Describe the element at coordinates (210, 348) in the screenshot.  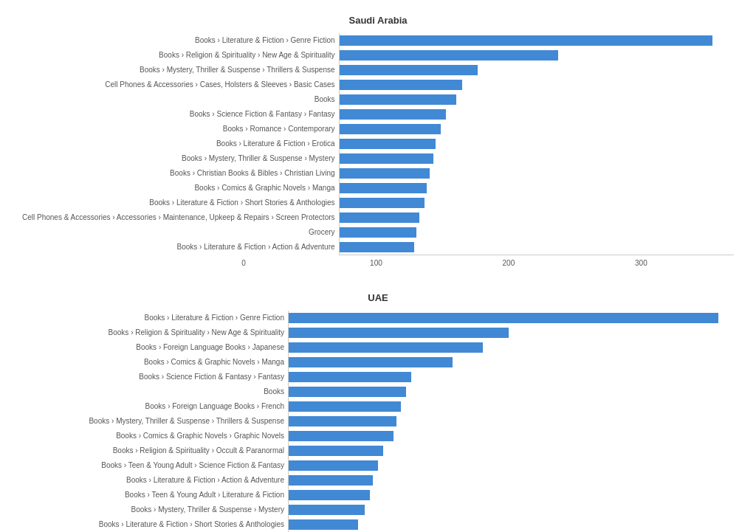
I see `bar-label: Books › Foreign Language Books › Japanes…` at that location.